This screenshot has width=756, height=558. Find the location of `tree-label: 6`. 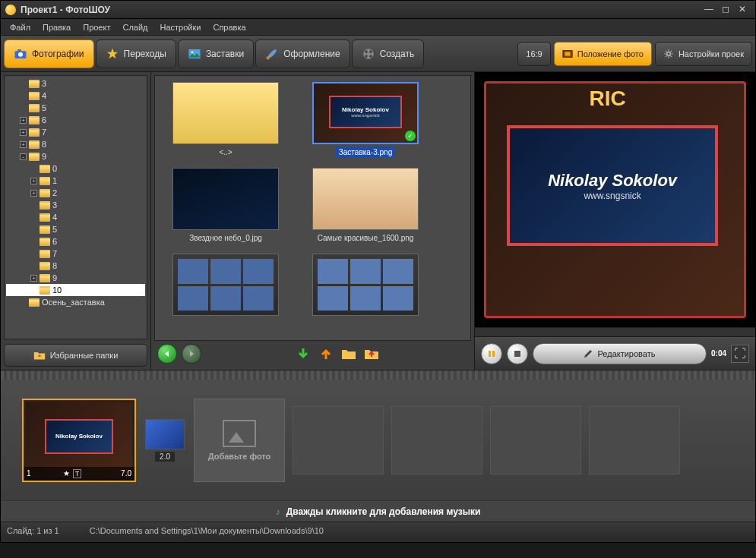

tree-label: 6 is located at coordinates (44, 120).